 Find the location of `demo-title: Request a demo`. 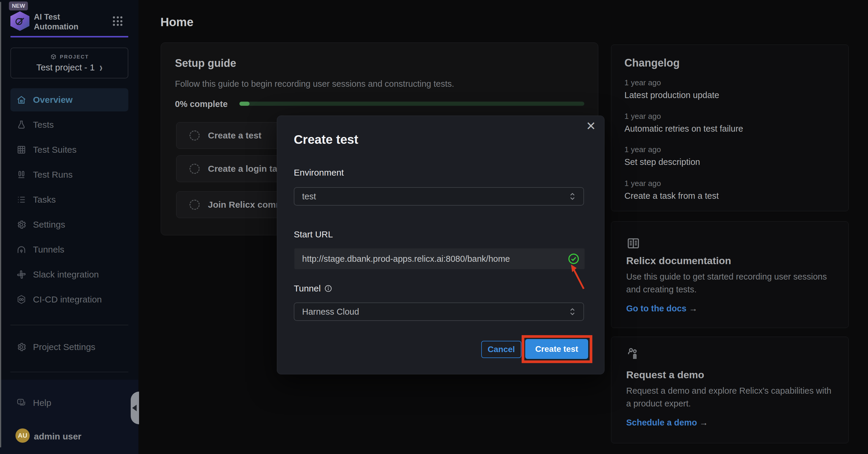

demo-title: Request a demo is located at coordinates (665, 375).